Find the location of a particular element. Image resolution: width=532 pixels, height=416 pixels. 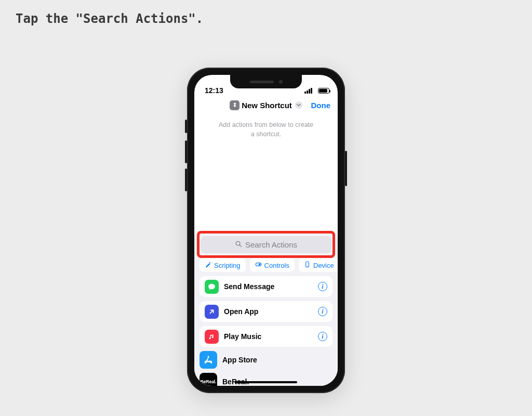

canvas-hint-line: a shortcut. is located at coordinates (266, 135).